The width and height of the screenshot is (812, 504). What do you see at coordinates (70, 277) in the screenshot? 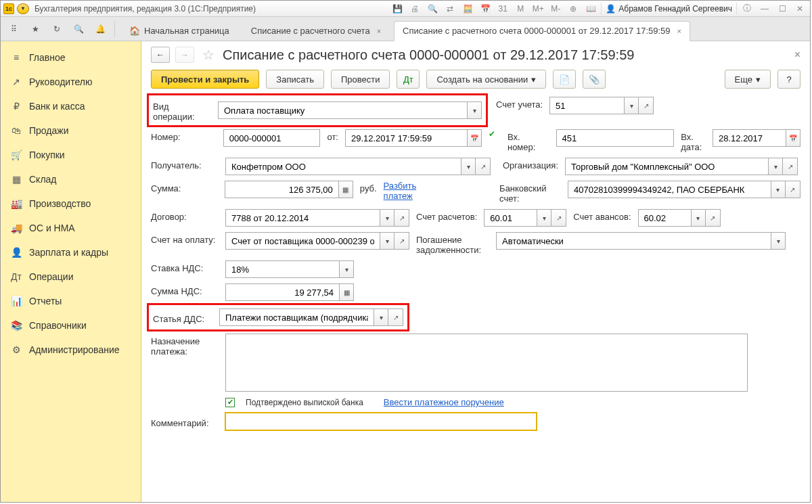
I see `sidebar-item-9: ДтОперации` at bounding box center [70, 277].